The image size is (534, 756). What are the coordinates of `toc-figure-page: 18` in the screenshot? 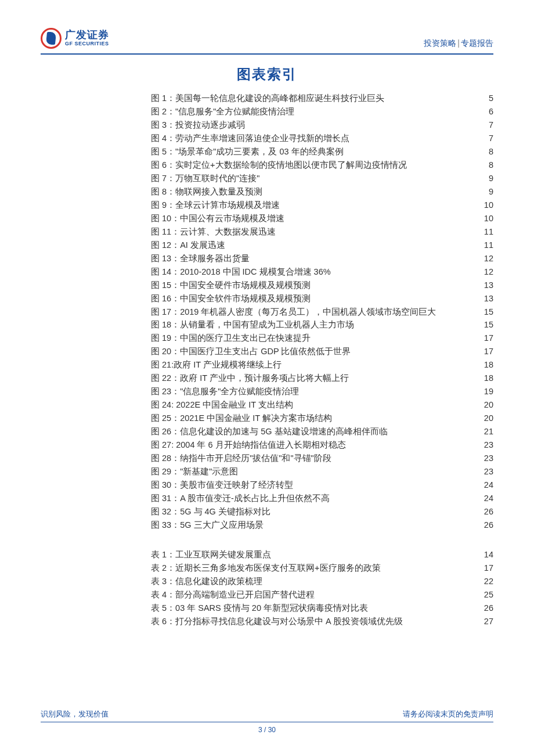 It's located at (489, 378).